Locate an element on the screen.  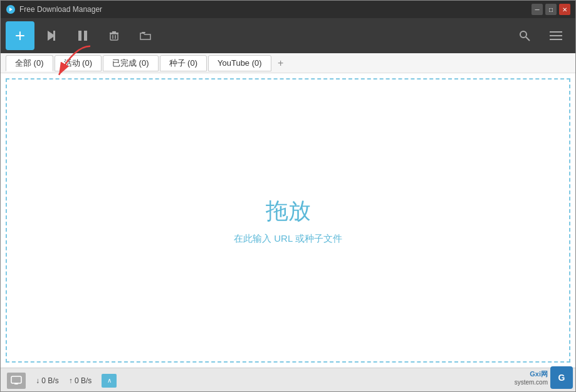
add-tab-button: + is located at coordinates (281, 63).